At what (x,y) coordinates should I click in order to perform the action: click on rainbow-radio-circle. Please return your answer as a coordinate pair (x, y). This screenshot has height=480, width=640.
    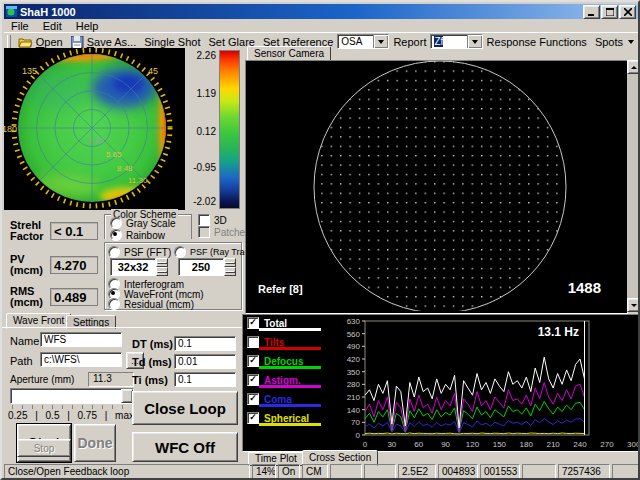
    Looking at the image, I should click on (116, 235).